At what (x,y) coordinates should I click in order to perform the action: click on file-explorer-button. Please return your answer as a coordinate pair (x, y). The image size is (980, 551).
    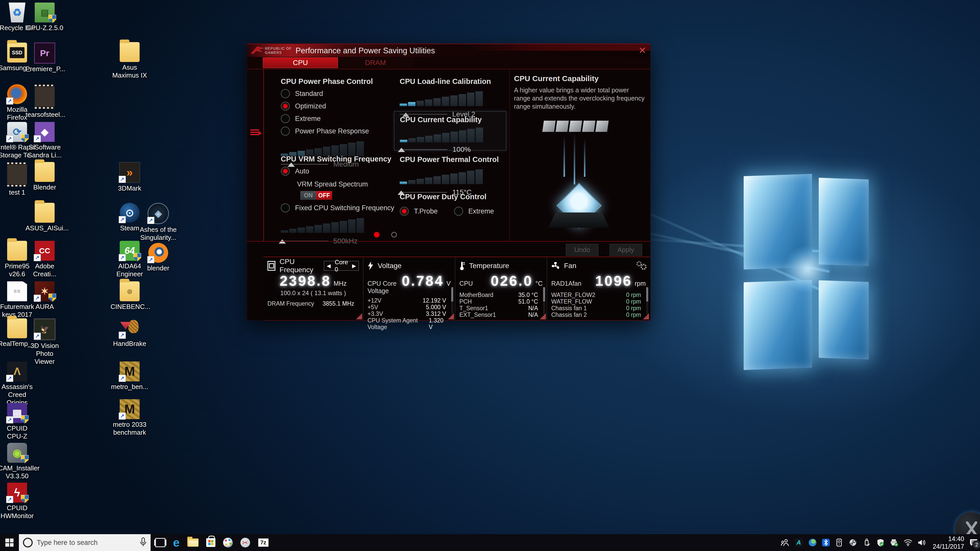
    Looking at the image, I should click on (193, 543).